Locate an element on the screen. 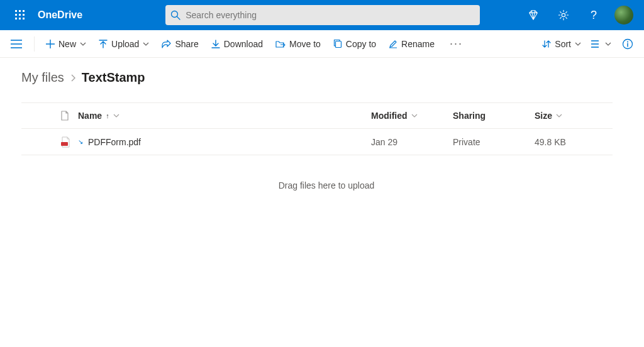 The image size is (644, 347). divider is located at coordinates (34, 44).